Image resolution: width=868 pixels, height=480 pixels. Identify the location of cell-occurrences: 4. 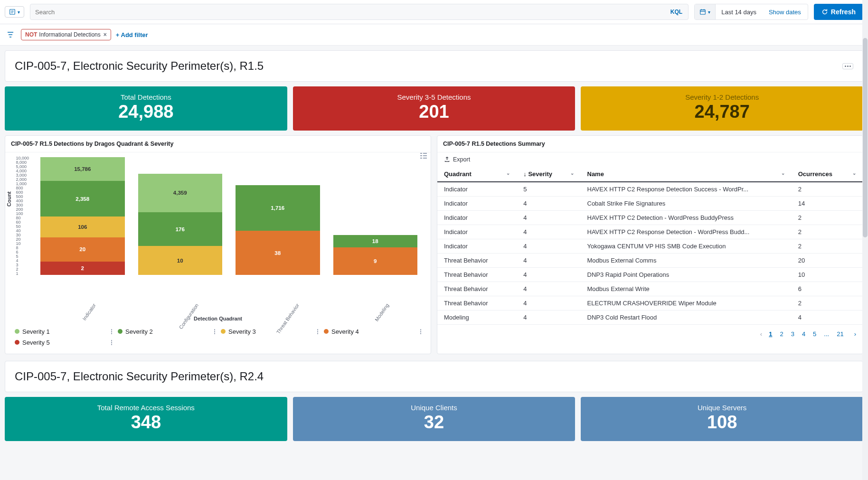
(827, 317).